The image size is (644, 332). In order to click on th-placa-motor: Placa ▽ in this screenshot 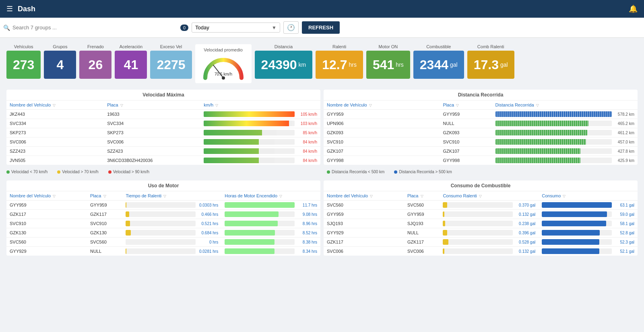, I will do `click(105, 196)`.